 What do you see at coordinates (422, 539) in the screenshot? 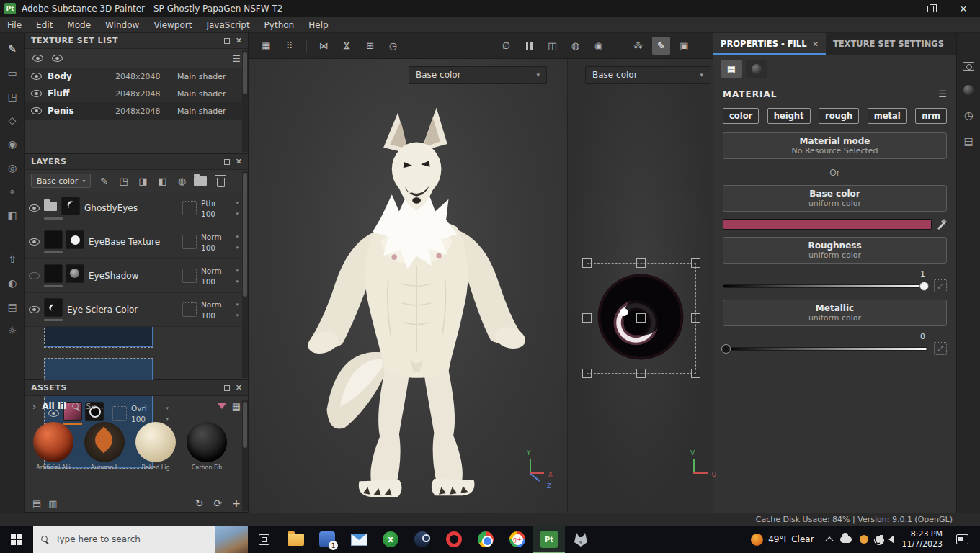
I see `taskbar-steam-app` at bounding box center [422, 539].